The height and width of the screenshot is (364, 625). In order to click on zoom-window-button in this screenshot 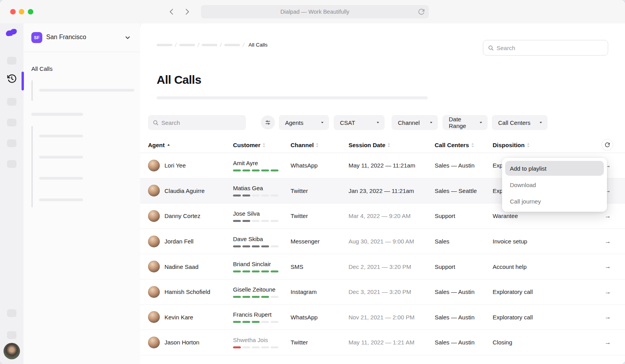, I will do `click(31, 12)`.